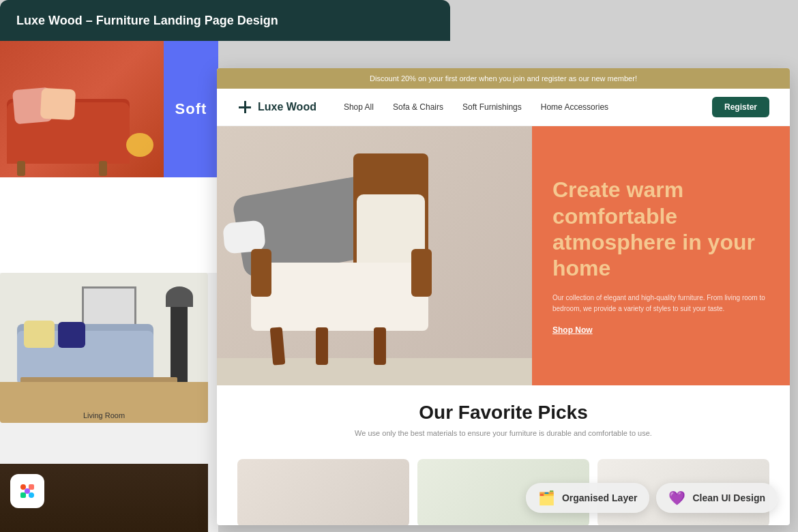 Image resolution: width=798 pixels, height=532 pixels. Describe the element at coordinates (503, 413) in the screenshot. I see `picks-title: Our Favorite Picks` at that location.